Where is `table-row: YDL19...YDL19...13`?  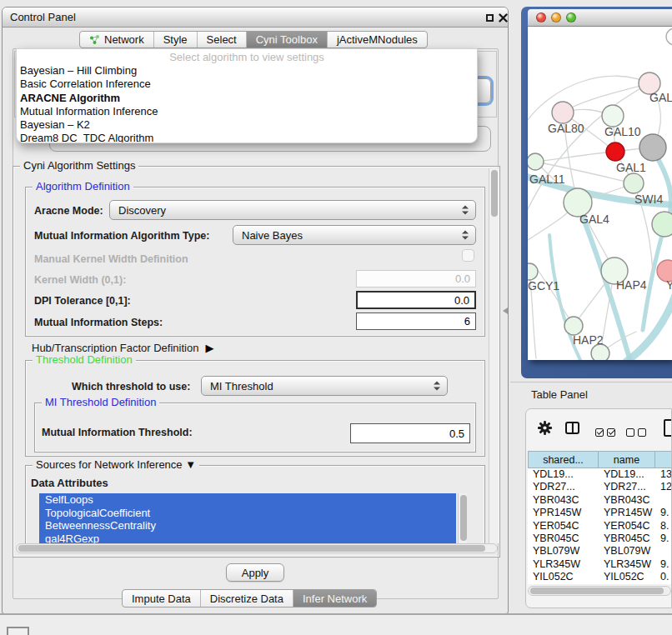
table-row: YDL19...YDL19...13 is located at coordinates (600, 475).